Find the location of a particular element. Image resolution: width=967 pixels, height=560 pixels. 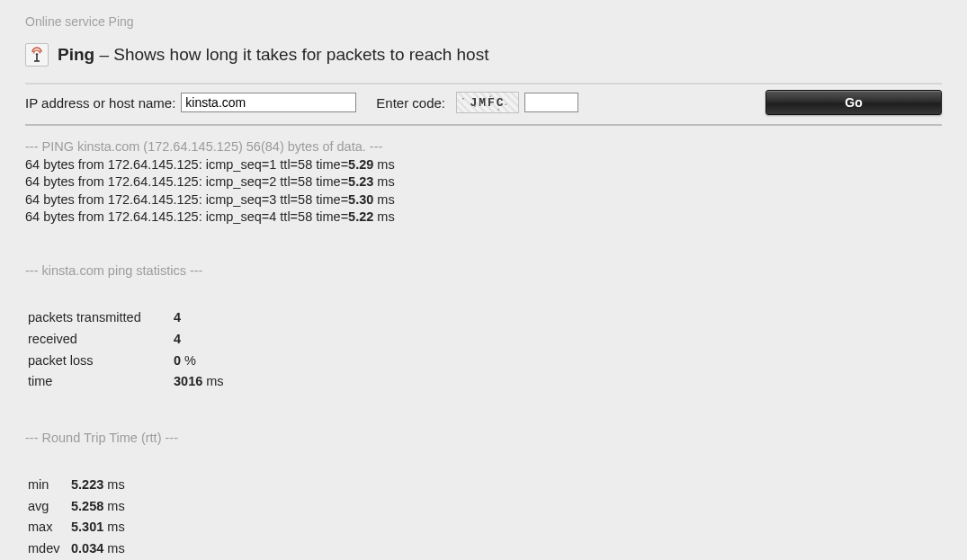

stat-row: time 3016 ms is located at coordinates (126, 382).